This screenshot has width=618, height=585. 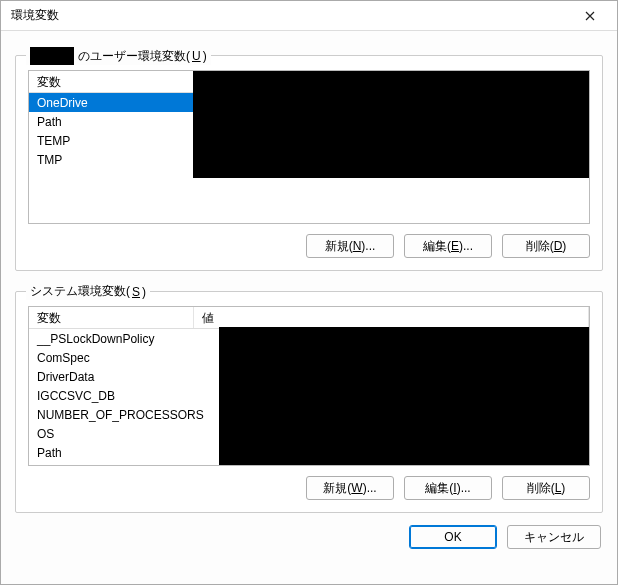 What do you see at coordinates (448, 488) in the screenshot?
I see `system-edit-button: 編集(I)...` at bounding box center [448, 488].